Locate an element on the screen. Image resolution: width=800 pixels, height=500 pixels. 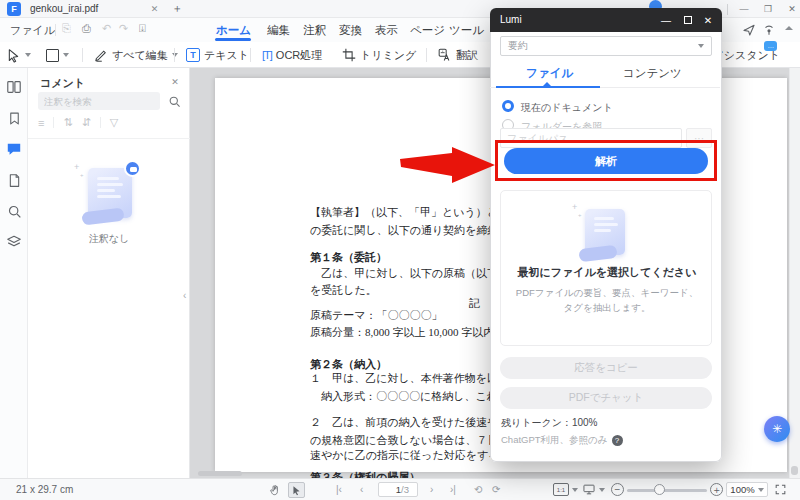
tab-view: 表示 is located at coordinates (386, 30).